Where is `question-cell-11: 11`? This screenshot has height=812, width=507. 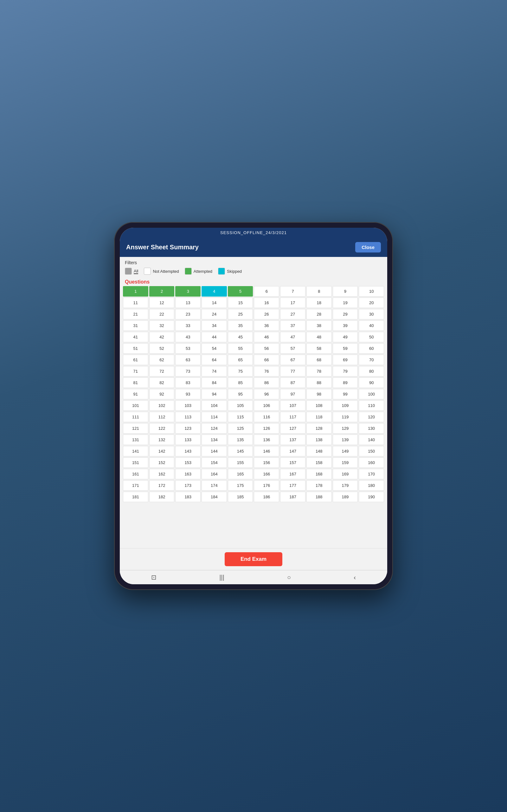
question-cell-11: 11 is located at coordinates (135, 303).